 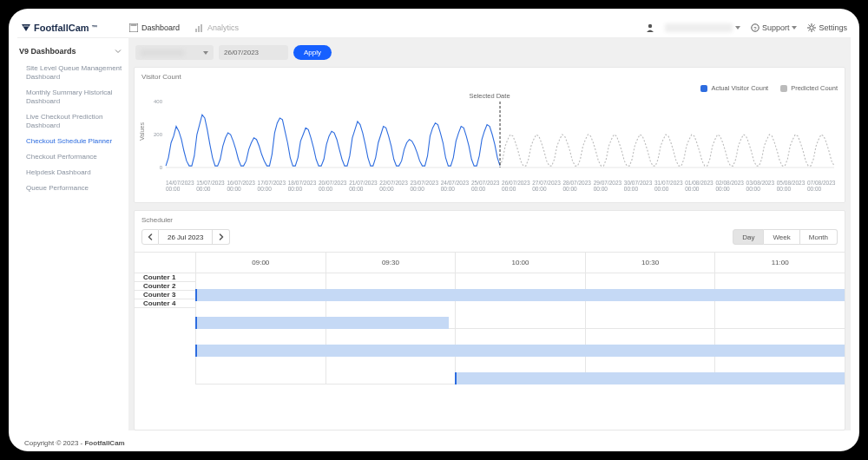 I want to click on sidebar-items: Site Level Queue Management DashboardMon…, so click(x=71, y=128).